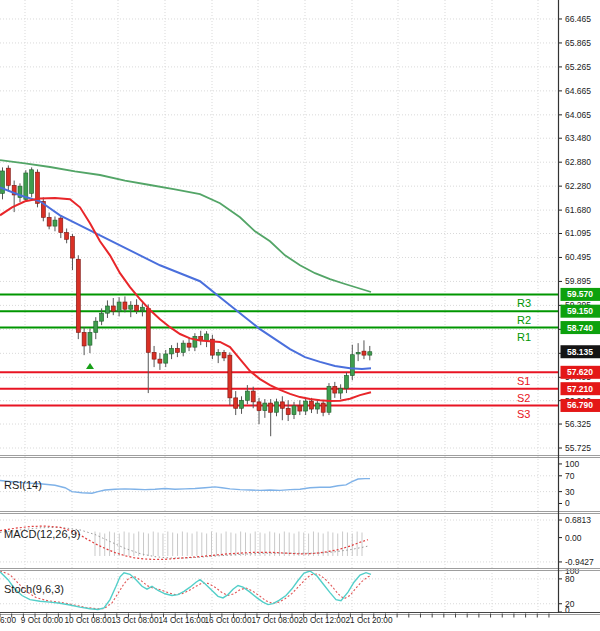 This screenshot has width=600, height=631. I want to click on rsi-panel-label: RSI(14), so click(23, 485).